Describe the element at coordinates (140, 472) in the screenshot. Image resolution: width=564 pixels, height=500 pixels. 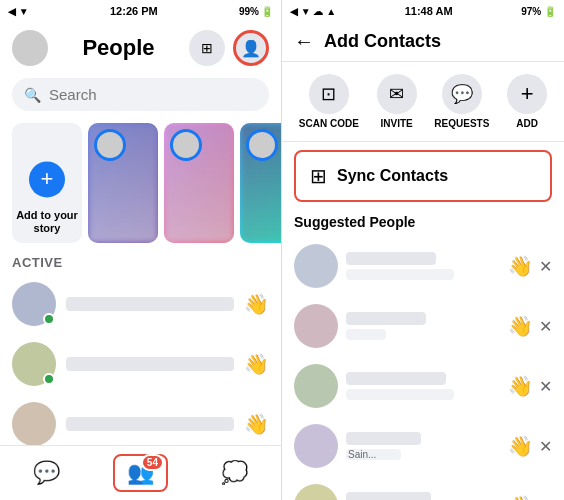
I see `bottom-nav: 💬 👥 54 💭` at that location.